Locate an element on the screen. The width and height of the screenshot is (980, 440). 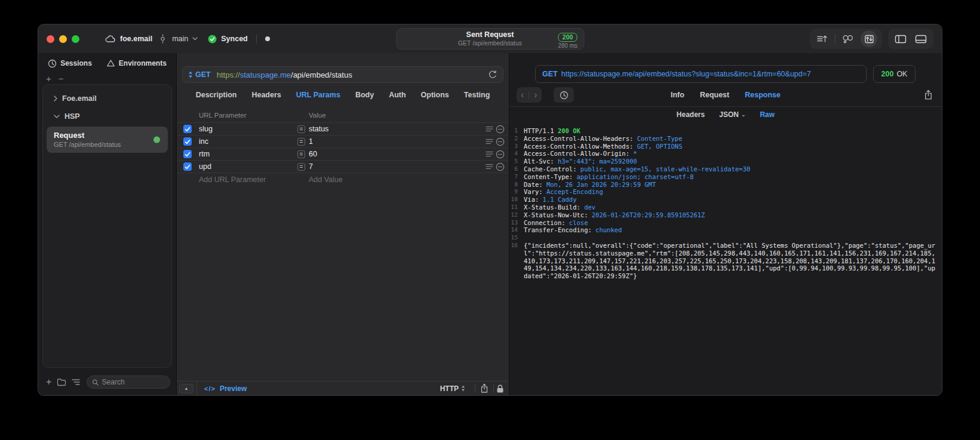
param-value: 60 is located at coordinates (313, 154).